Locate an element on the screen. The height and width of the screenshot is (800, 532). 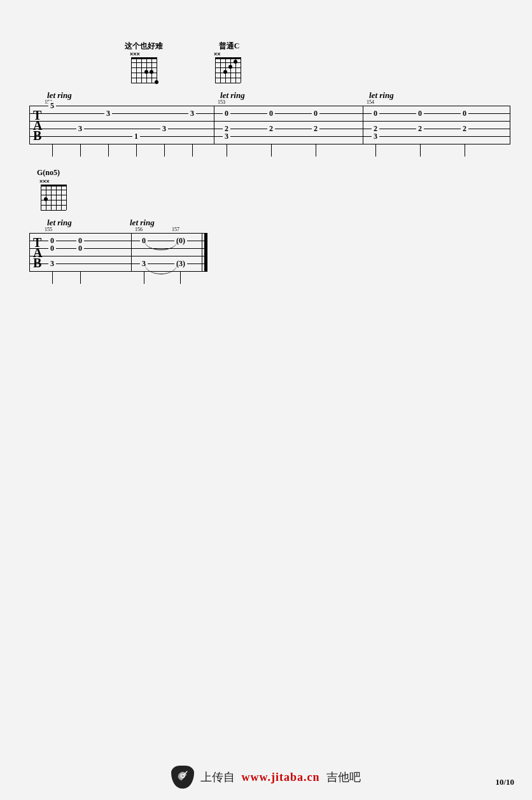
staff-1: T A B 152 5 3 3 1 3 3 153 0 2 3 0 2 0 2 … is located at coordinates (270, 128).